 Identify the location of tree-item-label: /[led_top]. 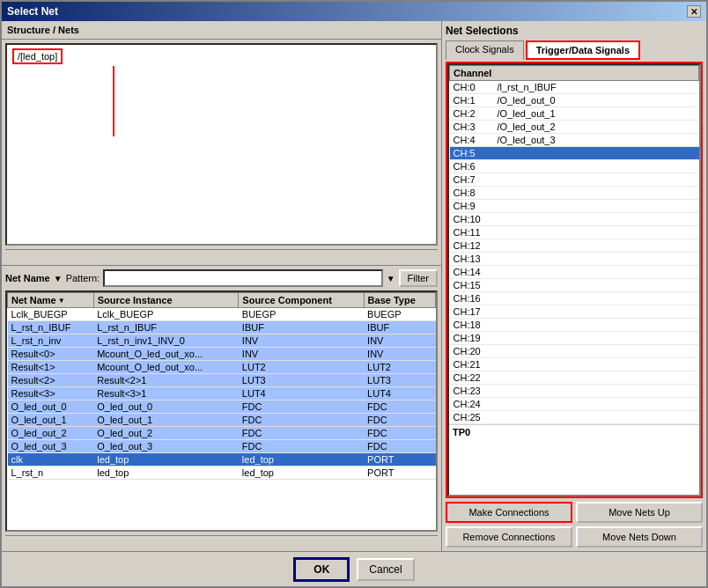
(37, 56).